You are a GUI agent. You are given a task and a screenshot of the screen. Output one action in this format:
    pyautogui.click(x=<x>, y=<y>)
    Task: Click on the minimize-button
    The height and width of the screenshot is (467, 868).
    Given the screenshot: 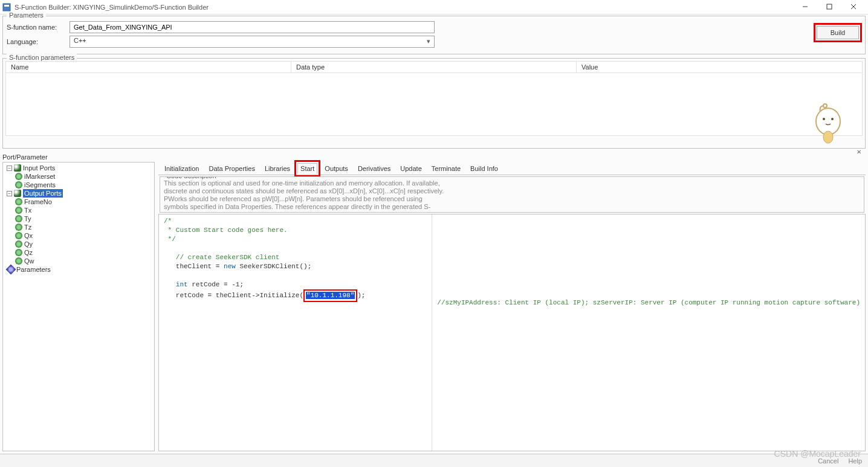 What is the action you would take?
    pyautogui.click(x=805, y=7)
    